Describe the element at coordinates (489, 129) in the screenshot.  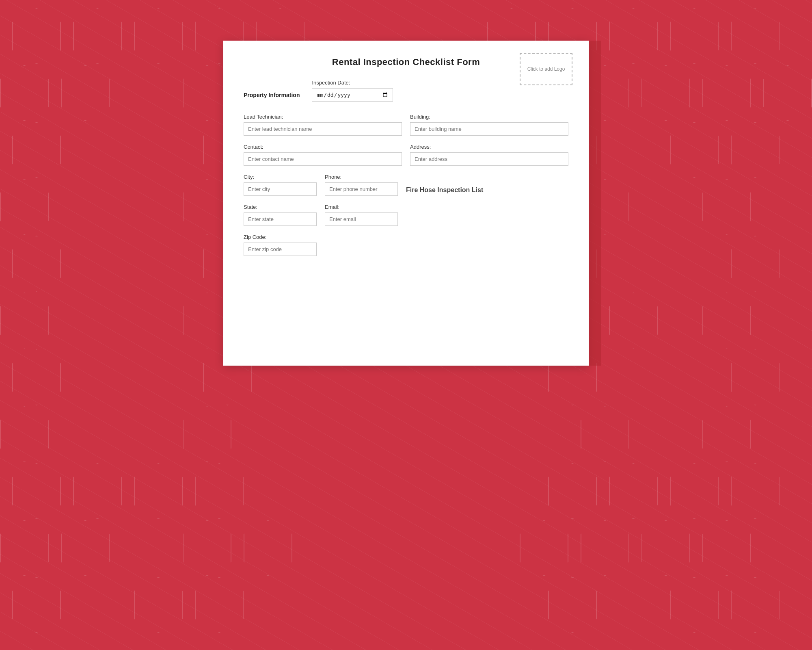
I see `building-input` at that location.